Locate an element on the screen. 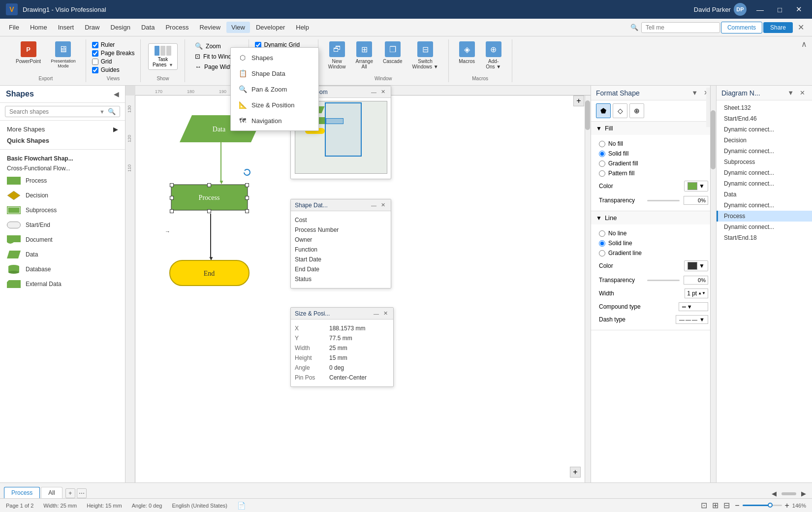 The image size is (812, 512). diag-item-dynconn2: Dynamic connect... is located at coordinates (764, 151).